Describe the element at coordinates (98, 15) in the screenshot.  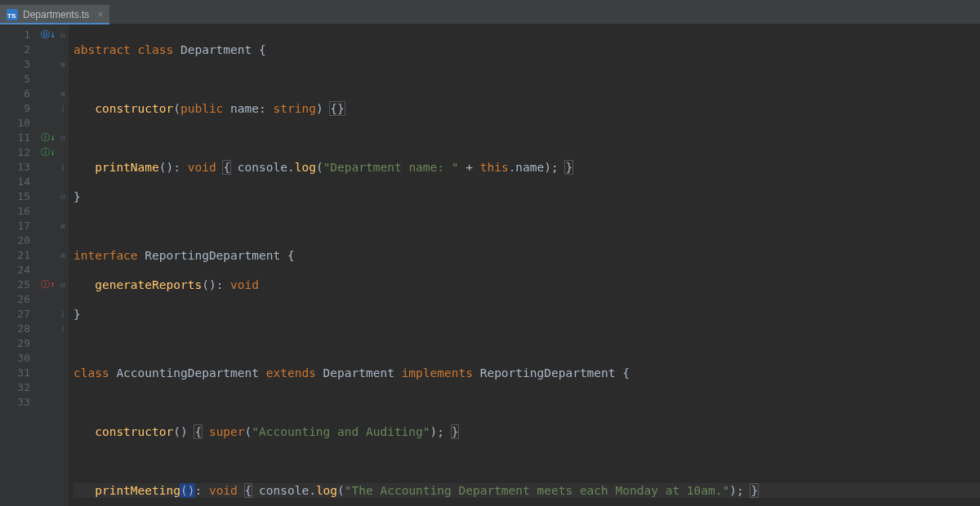
I see `close-icon: ×` at that location.